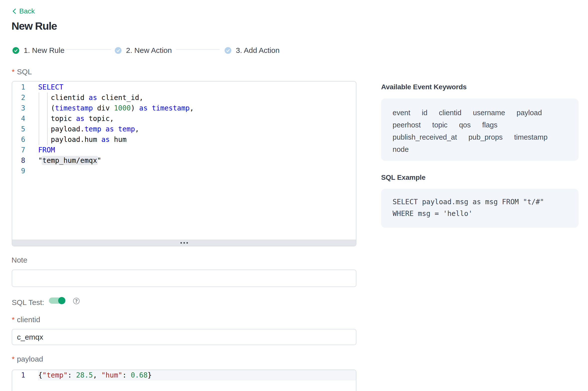 This screenshot has width=588, height=391. I want to click on step-3-add-action: 3. Add Action, so click(252, 50).